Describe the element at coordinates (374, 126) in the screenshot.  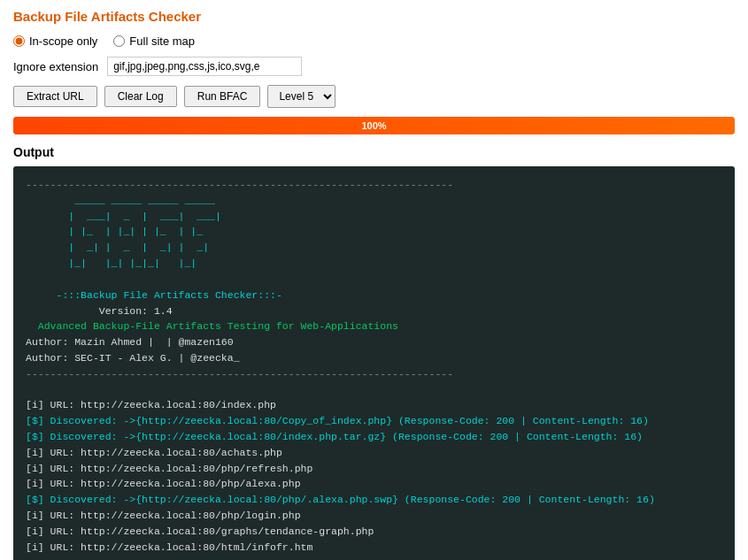
I see `progress-bar-container: 100%` at that location.